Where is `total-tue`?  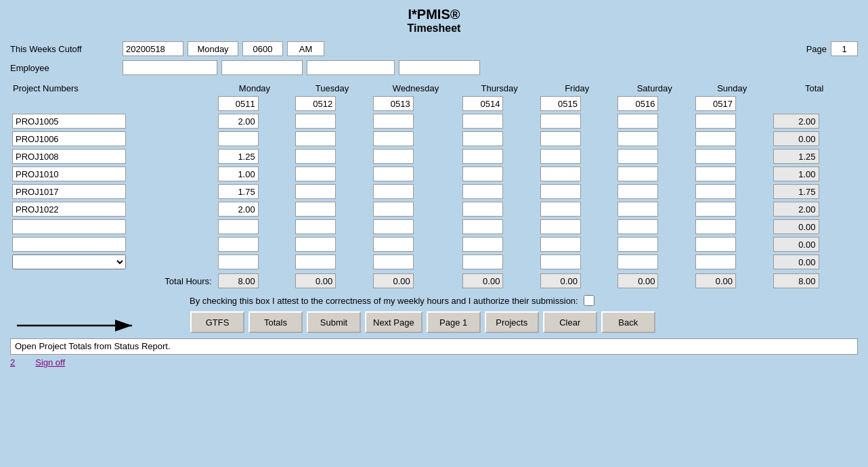
total-tue is located at coordinates (316, 281).